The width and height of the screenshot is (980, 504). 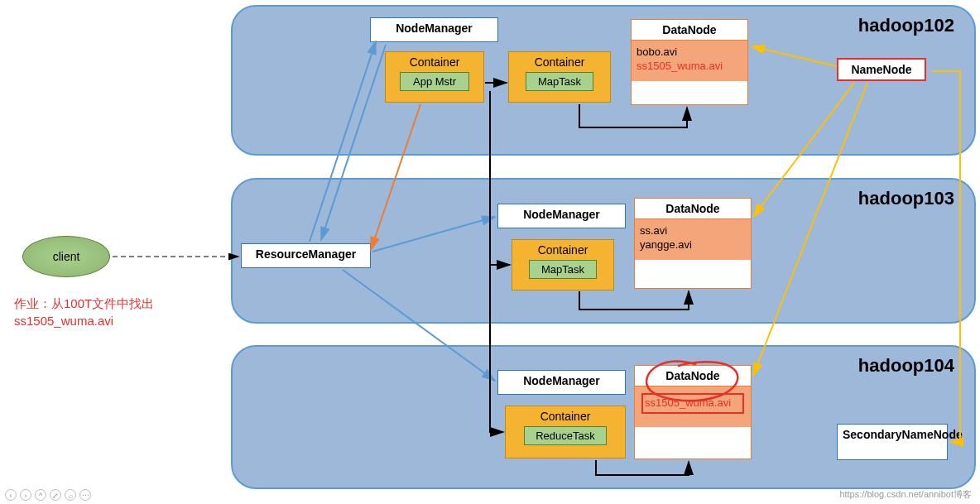 What do you see at coordinates (48, 495) in the screenshot?
I see `footer-nav-icons: ‹ › ^ ⤢ ⌕ ⋯` at bounding box center [48, 495].